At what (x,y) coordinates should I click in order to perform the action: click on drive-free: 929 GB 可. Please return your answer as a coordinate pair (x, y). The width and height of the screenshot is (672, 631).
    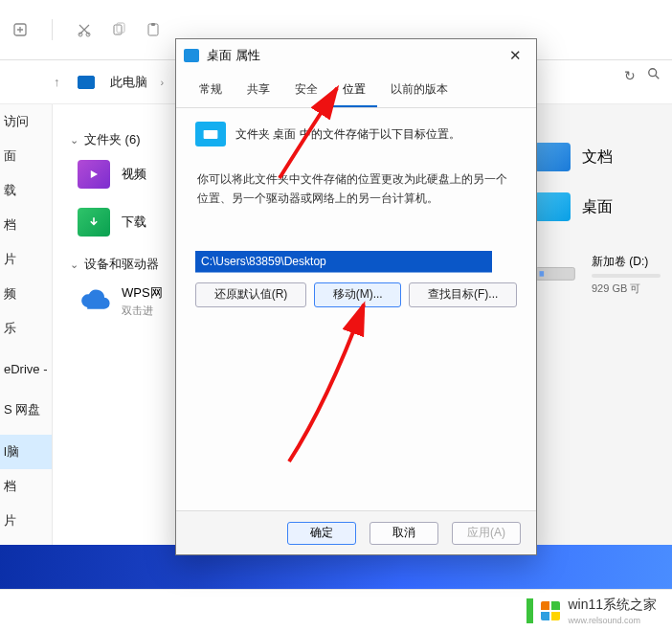
    Looking at the image, I should click on (626, 289).